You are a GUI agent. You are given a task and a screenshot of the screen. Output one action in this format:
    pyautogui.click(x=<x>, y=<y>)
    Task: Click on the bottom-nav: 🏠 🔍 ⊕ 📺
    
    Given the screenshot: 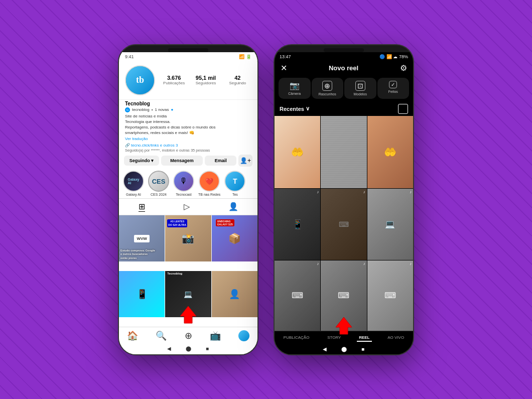 What is the action you would take?
    pyautogui.click(x=188, y=334)
    